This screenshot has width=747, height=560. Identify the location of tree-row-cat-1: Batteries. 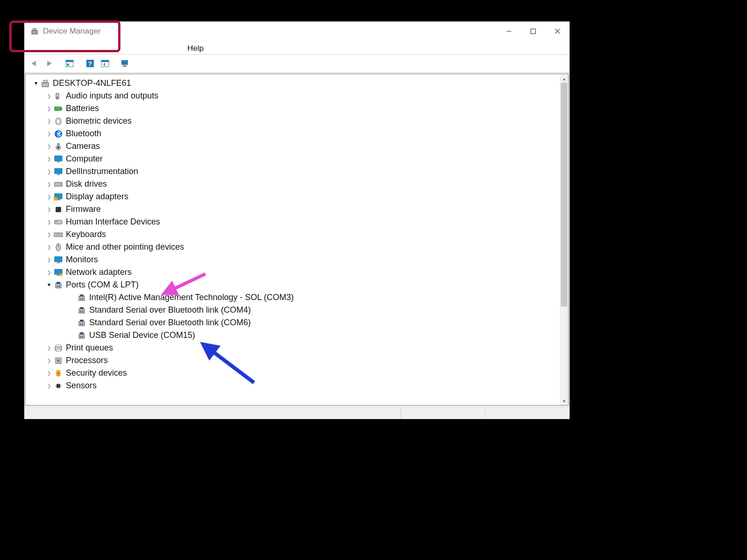
(294, 108).